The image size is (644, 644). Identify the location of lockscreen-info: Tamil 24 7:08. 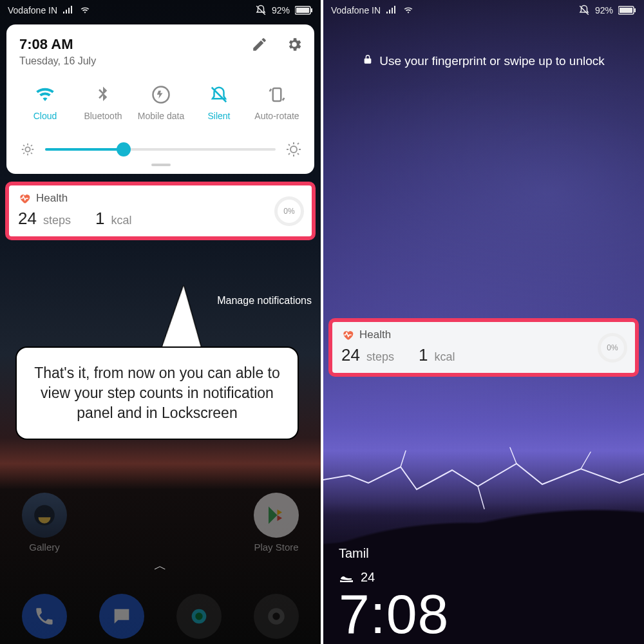
(394, 592).